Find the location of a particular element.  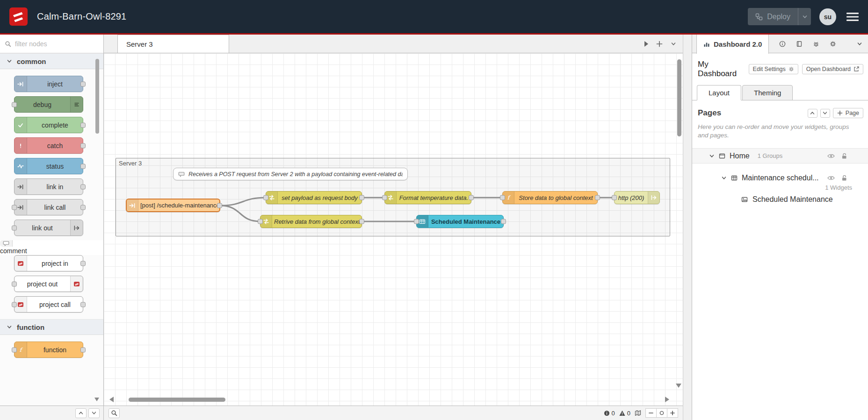

tab-layout: Layout is located at coordinates (719, 93).